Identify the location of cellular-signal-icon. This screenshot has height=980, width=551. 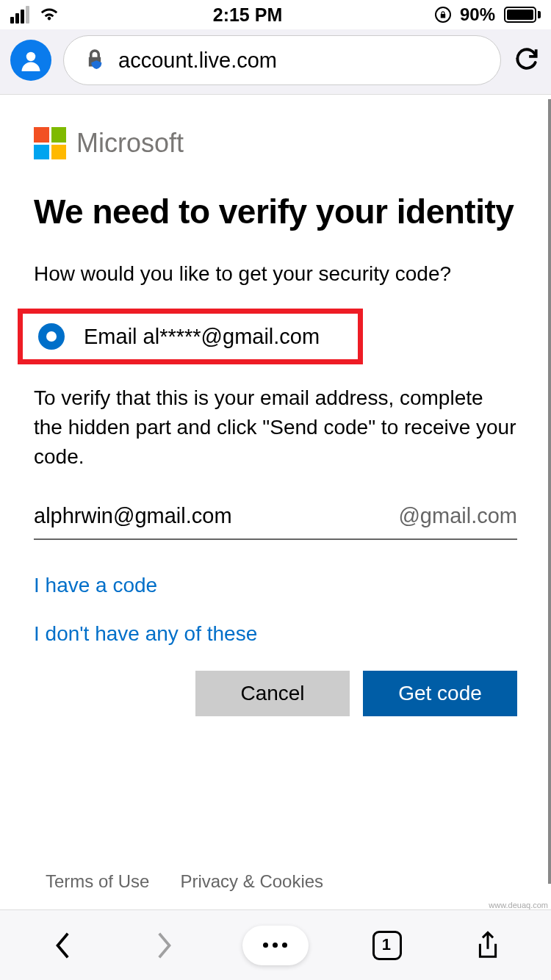
(20, 15).